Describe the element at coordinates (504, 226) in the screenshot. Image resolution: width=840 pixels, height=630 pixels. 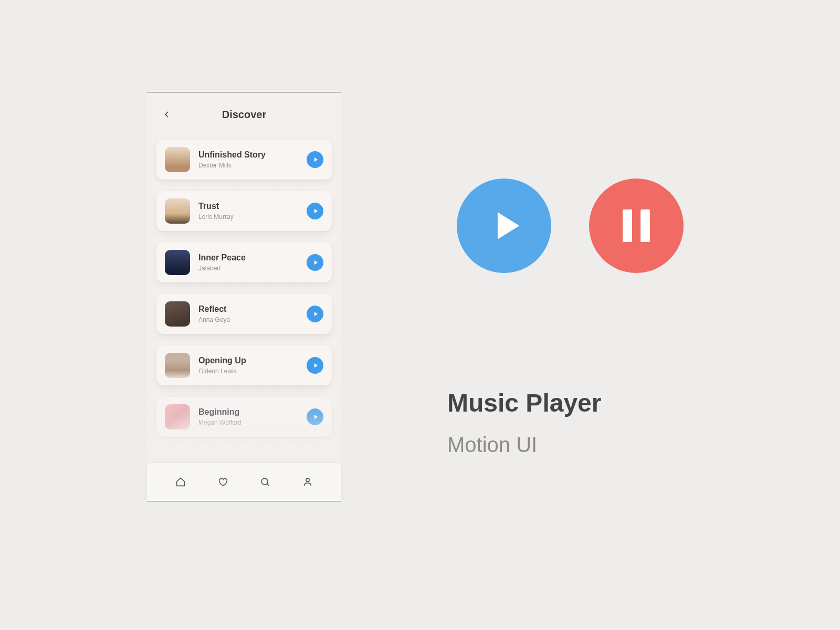
I see `big-play-button` at that location.